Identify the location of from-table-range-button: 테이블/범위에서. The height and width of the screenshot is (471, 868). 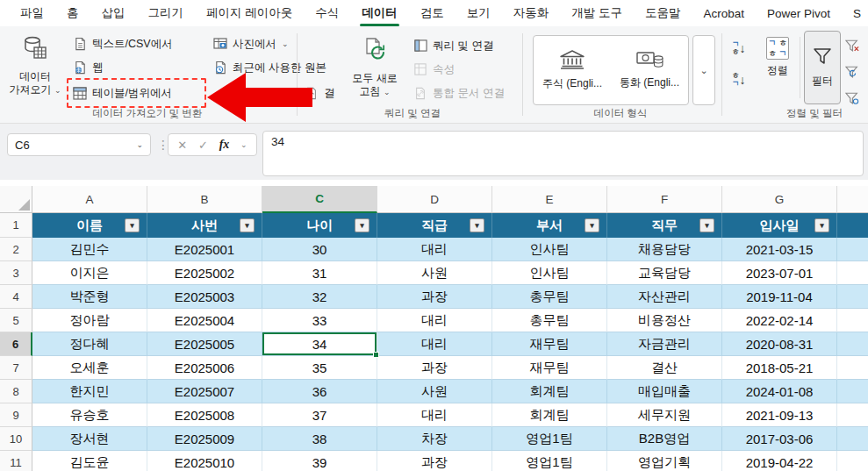
(123, 93).